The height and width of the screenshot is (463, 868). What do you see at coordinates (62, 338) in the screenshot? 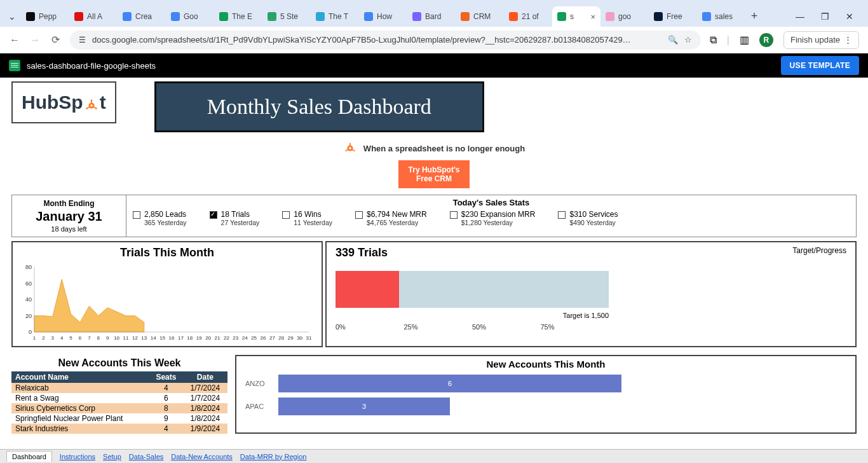
I see `svg-text: 4` at bounding box center [62, 338].